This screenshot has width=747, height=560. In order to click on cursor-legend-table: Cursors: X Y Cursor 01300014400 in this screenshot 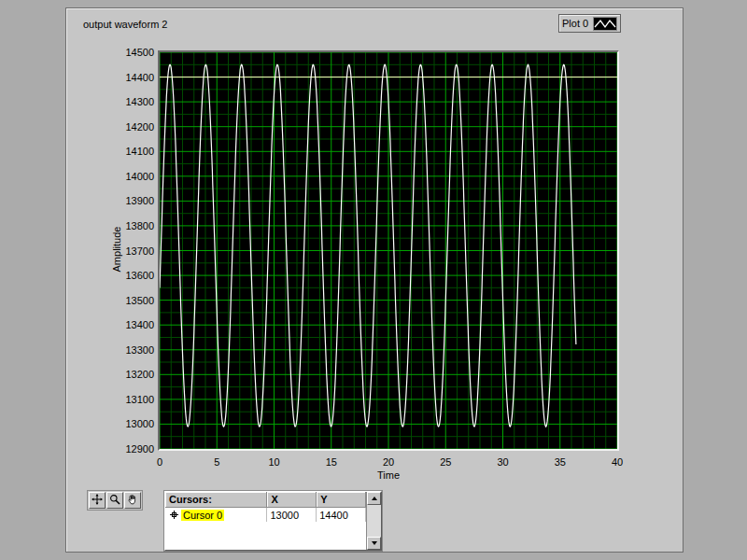, I will do `click(265, 521)`.